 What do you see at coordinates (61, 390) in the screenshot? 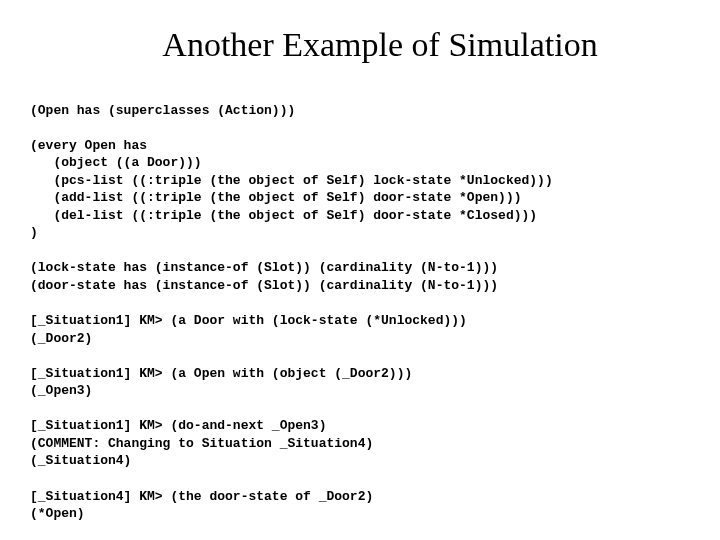
I see `code-line: (_Open3)` at bounding box center [61, 390].